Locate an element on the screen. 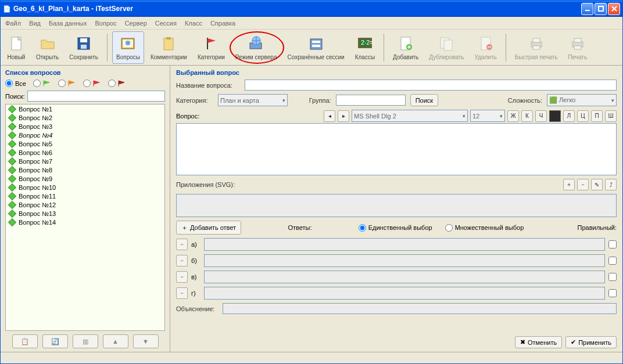  explanation-input is located at coordinates (420, 309).